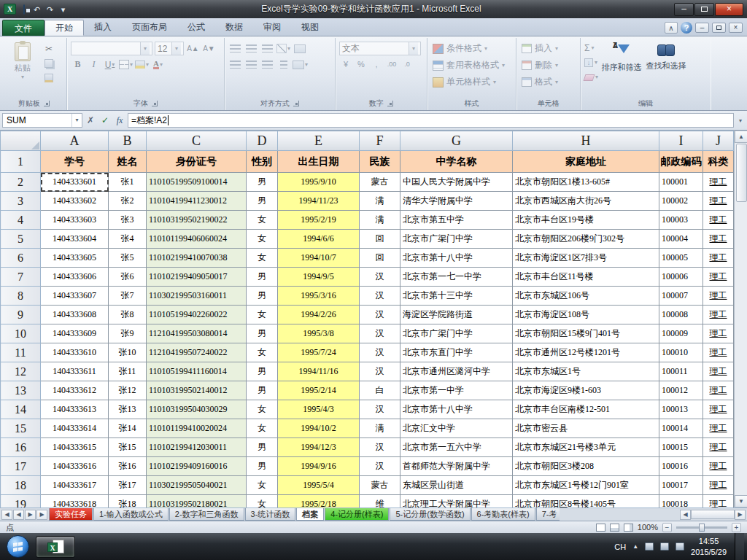 The height and width of the screenshot is (560, 747). Describe the element at coordinates (20, 410) in the screenshot. I see `row-header-14: 14` at that location.